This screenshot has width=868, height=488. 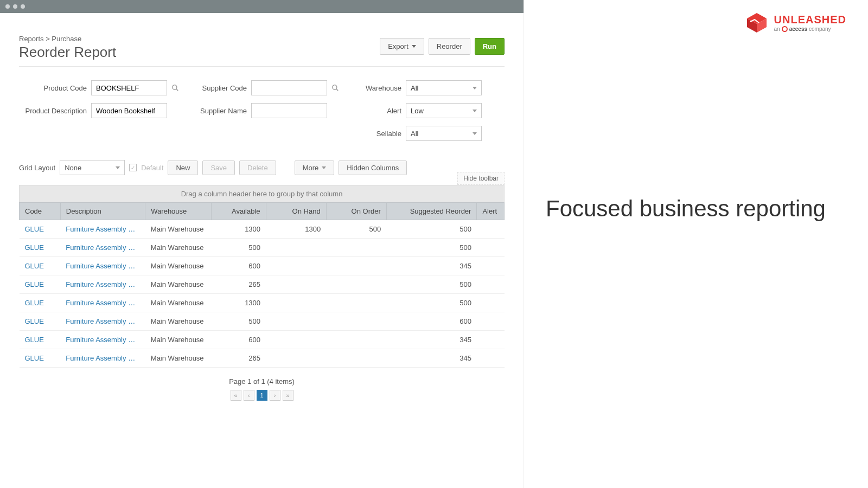 I want to click on page-last-button: », so click(x=288, y=395).